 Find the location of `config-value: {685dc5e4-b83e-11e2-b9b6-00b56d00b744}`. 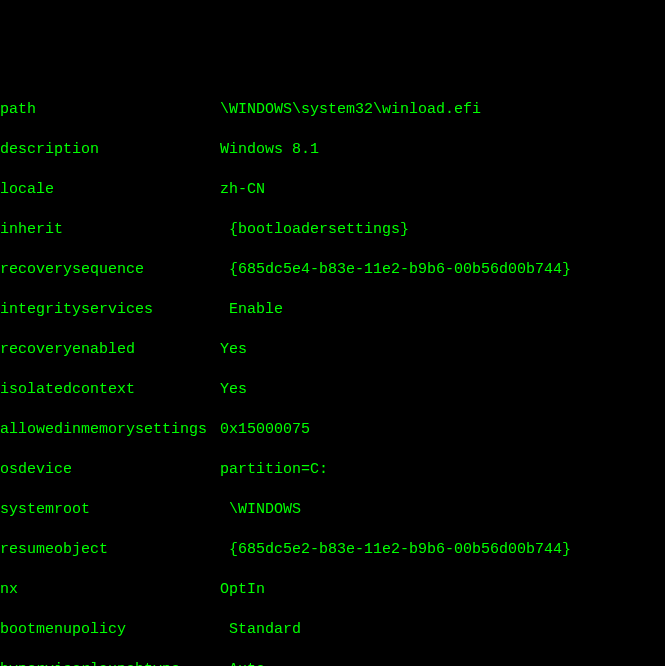

config-value: {685dc5e4-b83e-11e2-b9b6-00b56d00b744} is located at coordinates (396, 270).